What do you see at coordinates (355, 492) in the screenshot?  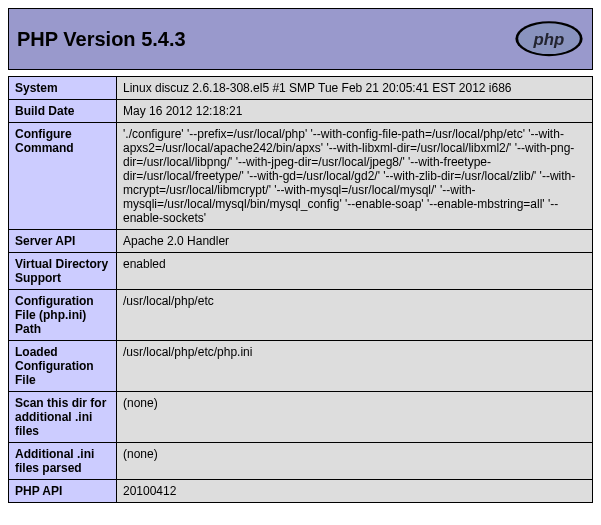 I see `row-value: 20100412` at bounding box center [355, 492].